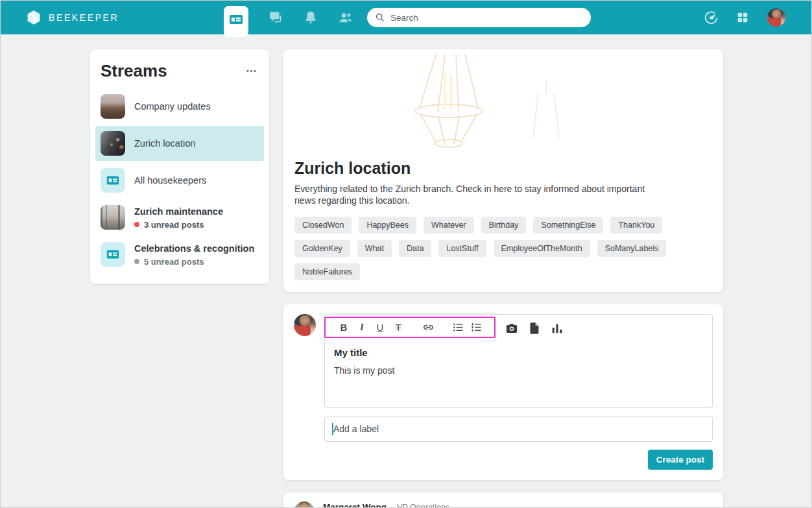  What do you see at coordinates (276, 18) in the screenshot?
I see `nav-chat-button` at bounding box center [276, 18].